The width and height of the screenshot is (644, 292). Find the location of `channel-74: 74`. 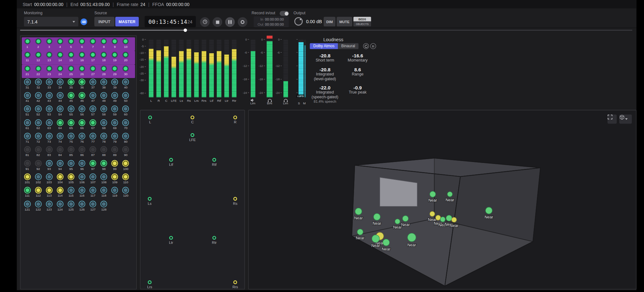

channel-74: 74 is located at coordinates (60, 139).